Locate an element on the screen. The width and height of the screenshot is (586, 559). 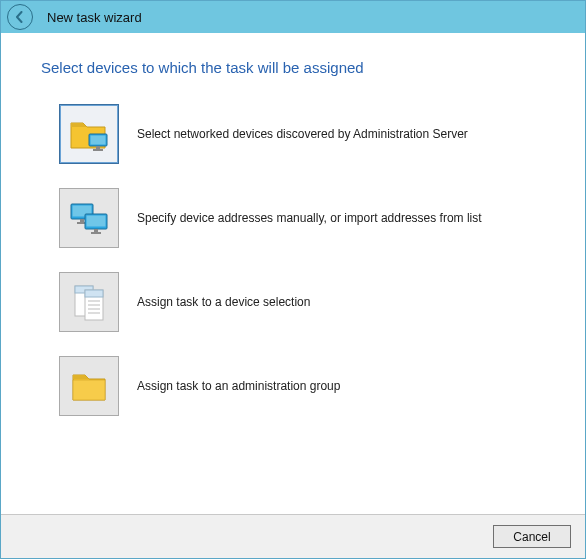
back-button is located at coordinates (20, 17).